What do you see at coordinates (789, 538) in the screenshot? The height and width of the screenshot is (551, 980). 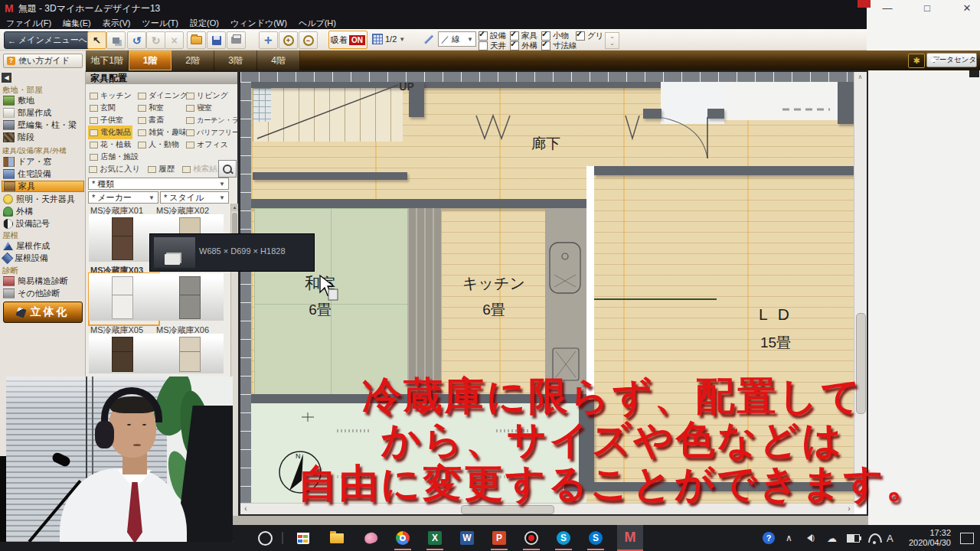 I see `tray-chevron-button: ∧` at bounding box center [789, 538].